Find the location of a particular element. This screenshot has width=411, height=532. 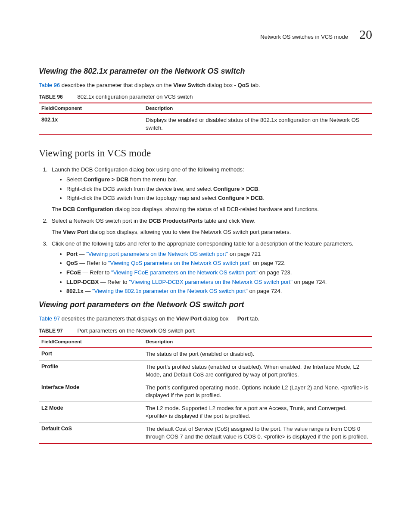

section-title-viewing-ports: Viewing ports in VCS mode is located at coordinates (206, 153).